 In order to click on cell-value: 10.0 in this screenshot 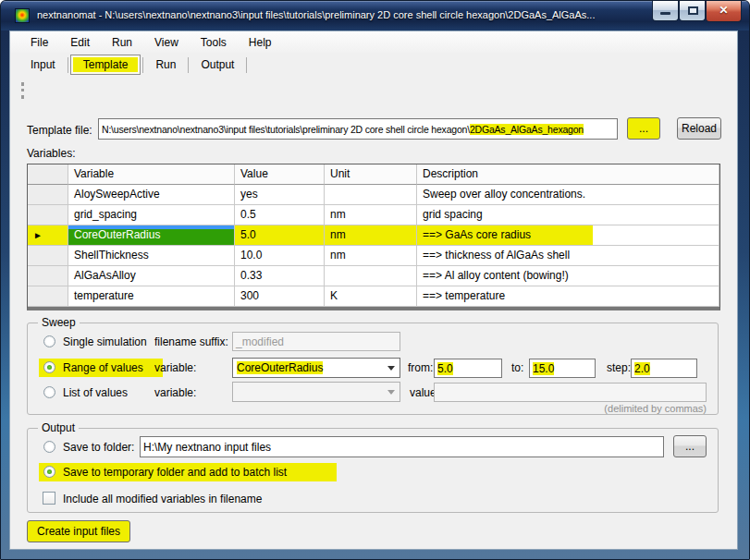, I will do `click(279, 256)`.